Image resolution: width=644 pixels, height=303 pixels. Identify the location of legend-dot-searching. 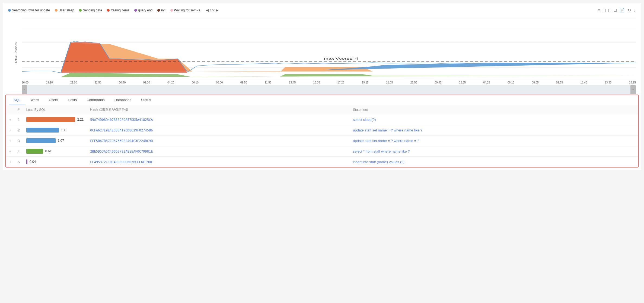
(9, 10).